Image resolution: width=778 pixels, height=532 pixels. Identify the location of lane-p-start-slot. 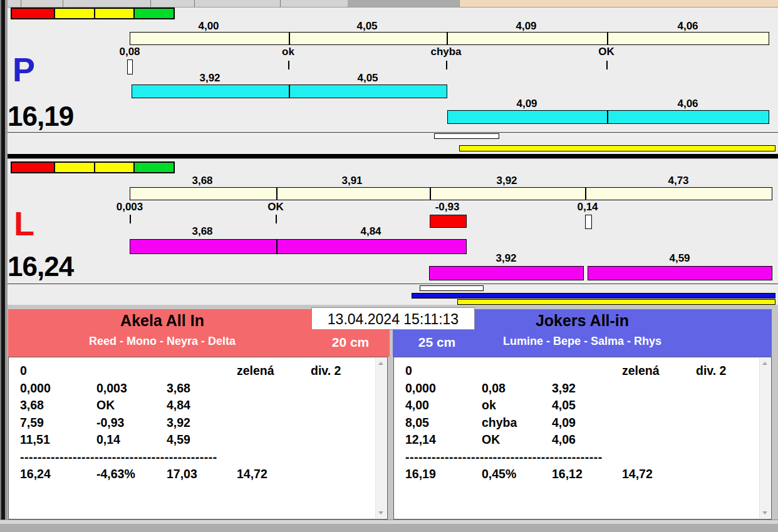
(130, 67).